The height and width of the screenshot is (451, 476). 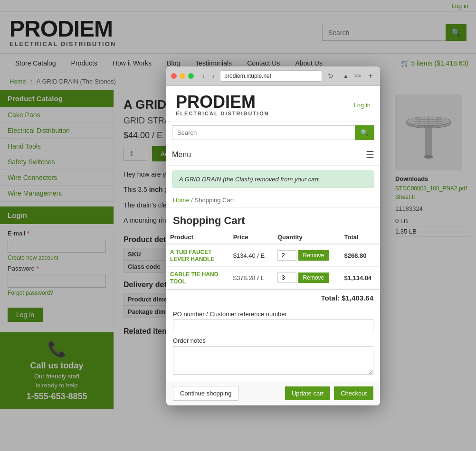 I want to click on cart-item-2-price: $378.28 / E, so click(x=252, y=278).